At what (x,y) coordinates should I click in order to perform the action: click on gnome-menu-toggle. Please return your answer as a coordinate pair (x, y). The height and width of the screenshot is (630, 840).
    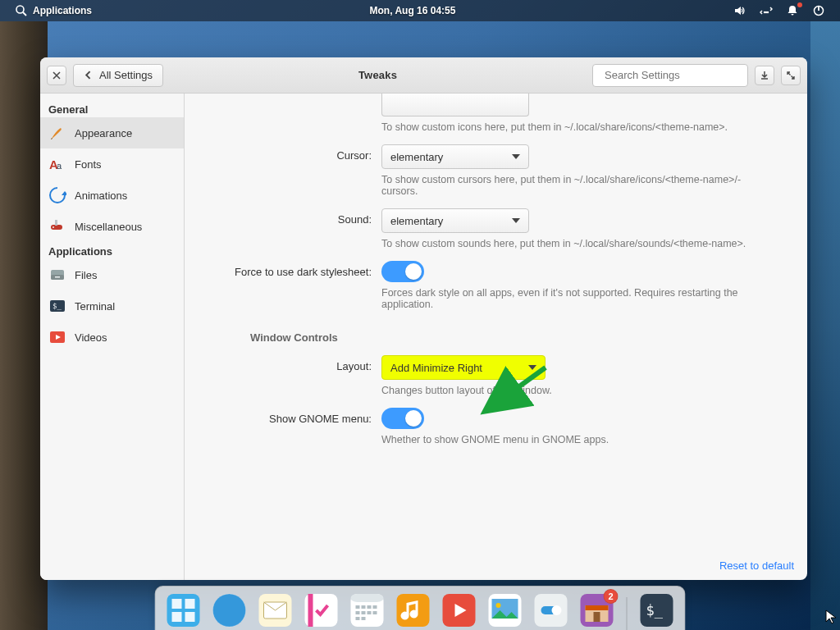
    Looking at the image, I should click on (403, 418).